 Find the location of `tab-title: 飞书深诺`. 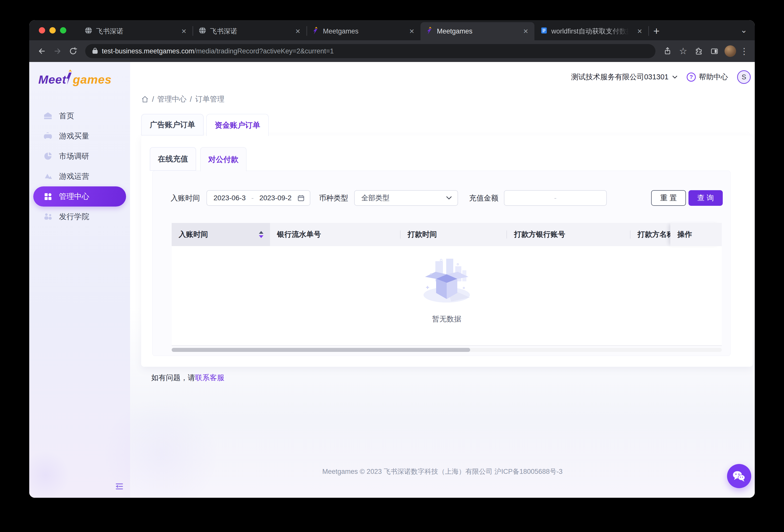

tab-title: 飞书深诺 is located at coordinates (136, 31).